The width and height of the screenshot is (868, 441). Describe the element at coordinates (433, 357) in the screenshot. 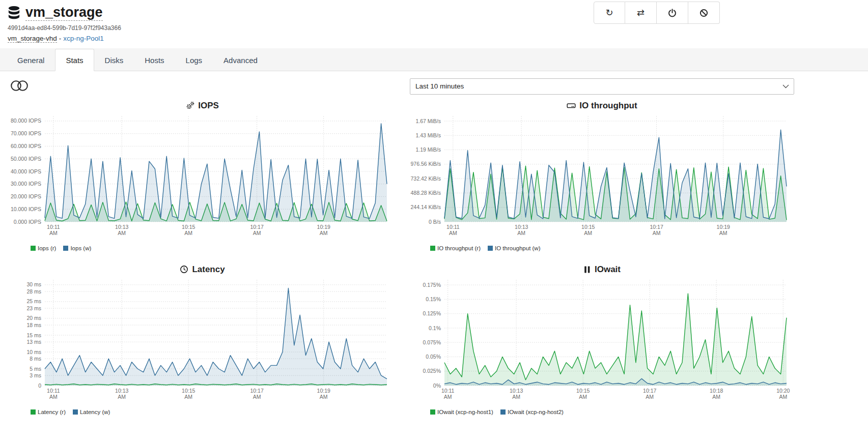

I see `svg-text: 0.05%` at that location.